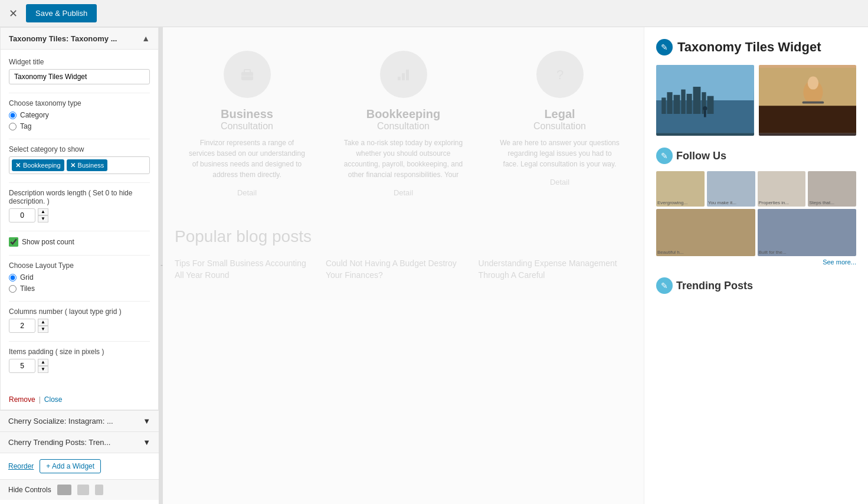 This screenshot has height=504, width=868. What do you see at coordinates (79, 205) in the screenshot?
I see `desc-length-group: Description words length ( Set 0 to hide…` at bounding box center [79, 205].